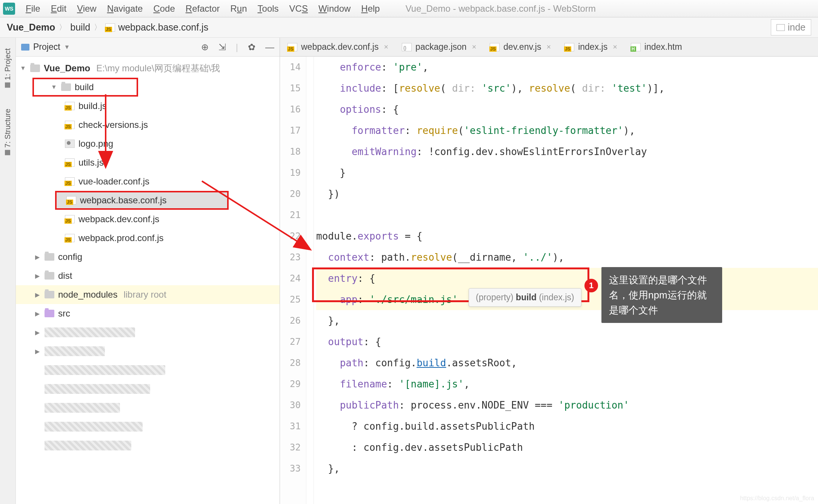 The image size is (818, 504). What do you see at coordinates (70, 257) in the screenshot?
I see `tree-folder-label: config` at bounding box center [70, 257].